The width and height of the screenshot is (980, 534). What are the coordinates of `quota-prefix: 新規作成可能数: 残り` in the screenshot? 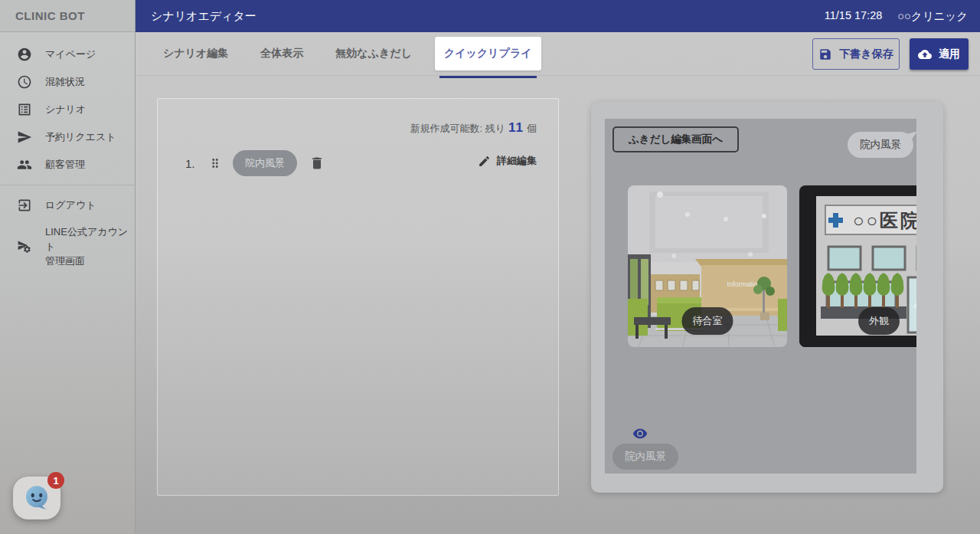 It's located at (458, 129).